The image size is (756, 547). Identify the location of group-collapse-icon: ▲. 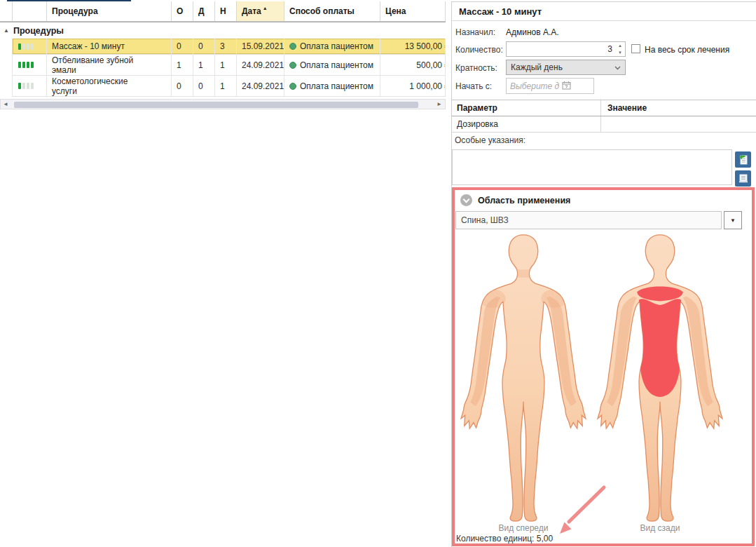
(6, 31).